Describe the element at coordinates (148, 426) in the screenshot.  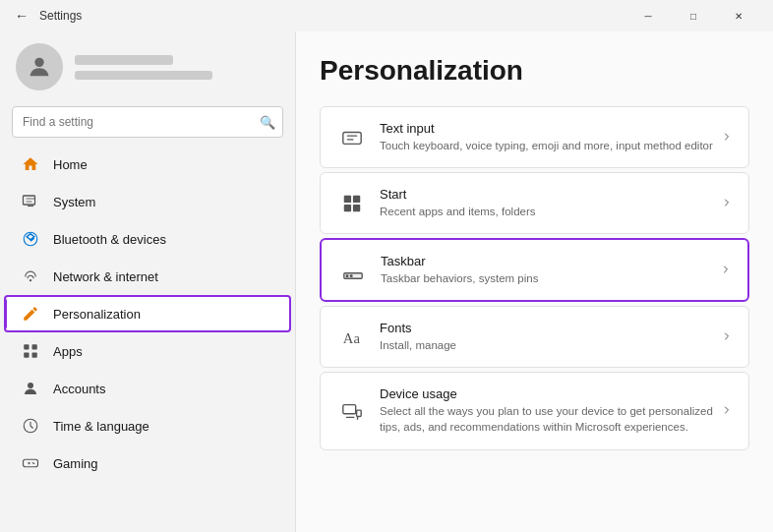
I see `sidebar-item-time: Time & language` at that location.